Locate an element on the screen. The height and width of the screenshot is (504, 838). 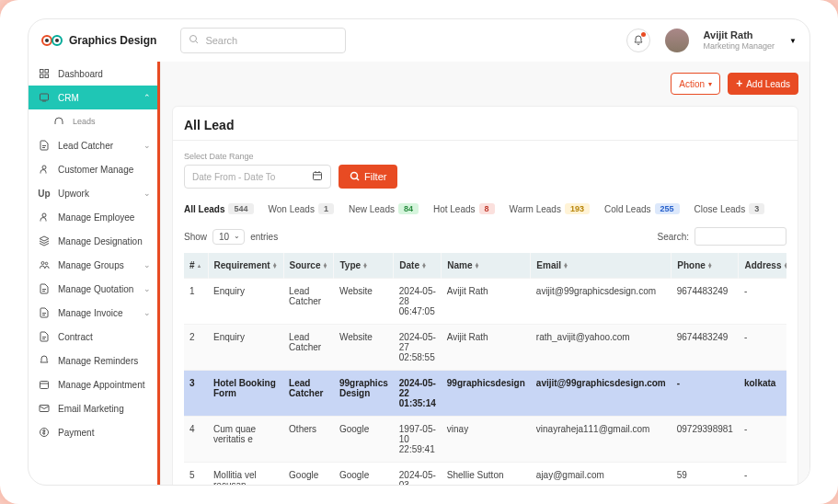
sidebar-item-label: Customer Manage is located at coordinates (105, 169).